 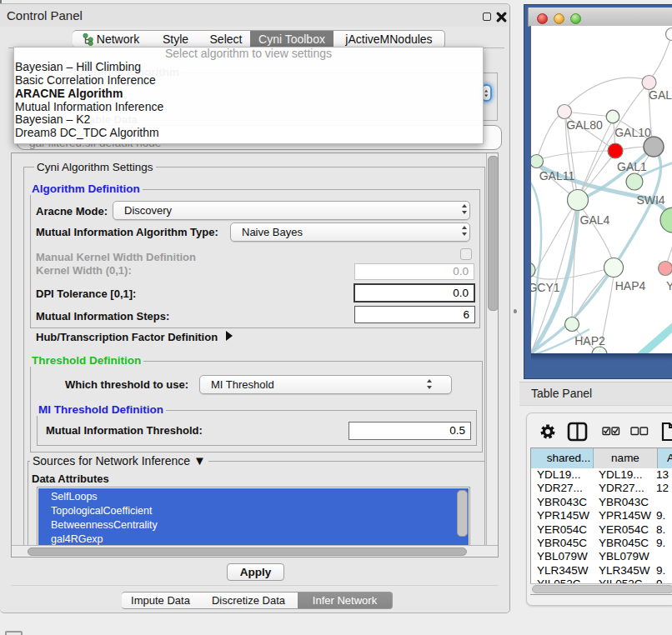 I want to click on svg-text: GAL4, so click(x=595, y=220).